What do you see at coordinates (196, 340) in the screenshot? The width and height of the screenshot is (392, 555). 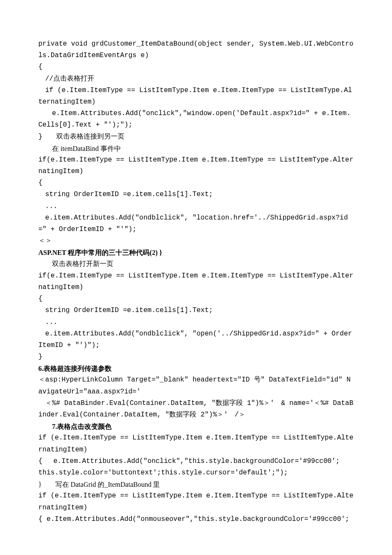 I see `code-line: e.item.Attributes.Add("ondblclick", "ope…` at bounding box center [196, 340].